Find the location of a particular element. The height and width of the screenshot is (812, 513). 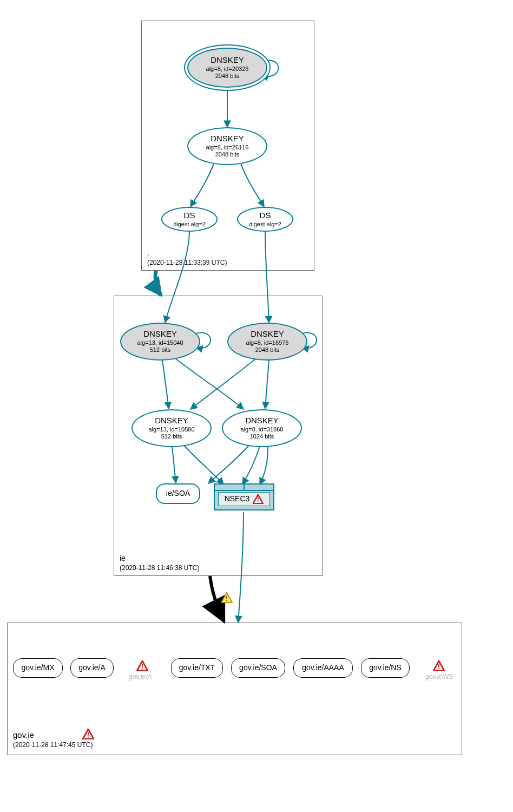

node-root-ds-left: DS digest alg=2 is located at coordinates (189, 219).